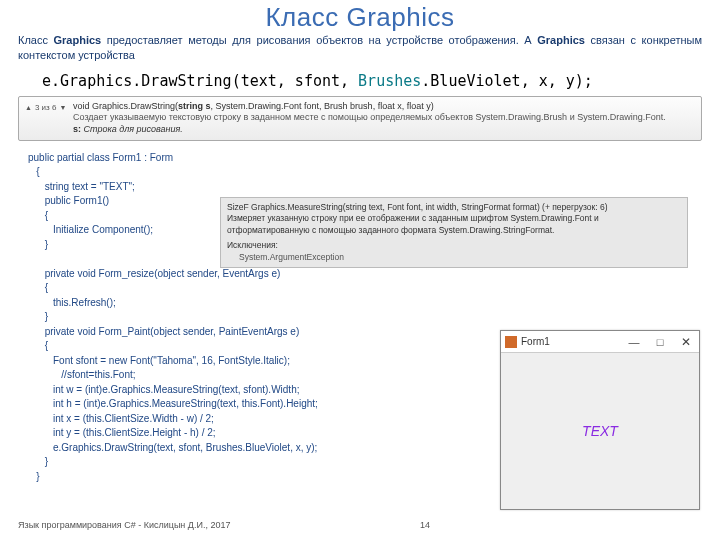 The image size is (720, 540). What do you see at coordinates (46, 108) in the screenshot?
I see `overload-nav: ▲ 3 из 6 ▼` at bounding box center [46, 108].